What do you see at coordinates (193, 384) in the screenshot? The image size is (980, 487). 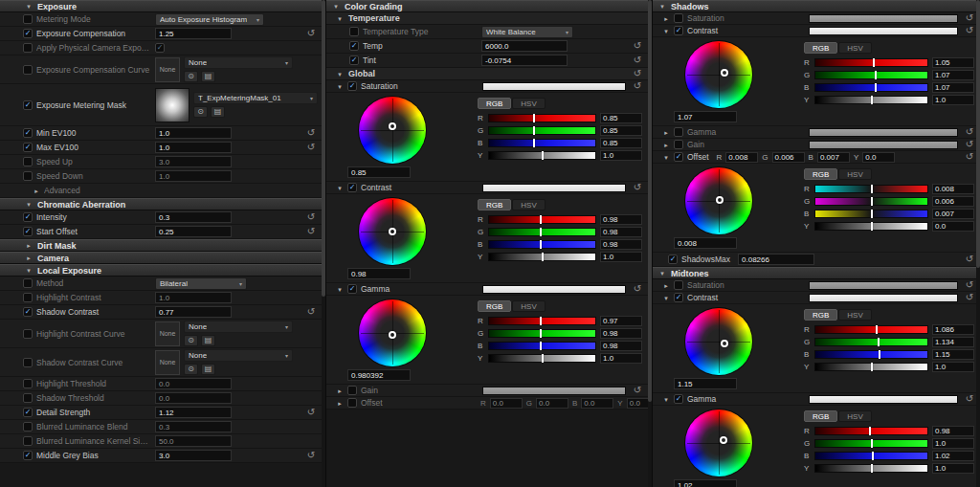 I see `highlight-threshold-field: 0.0` at bounding box center [193, 384].